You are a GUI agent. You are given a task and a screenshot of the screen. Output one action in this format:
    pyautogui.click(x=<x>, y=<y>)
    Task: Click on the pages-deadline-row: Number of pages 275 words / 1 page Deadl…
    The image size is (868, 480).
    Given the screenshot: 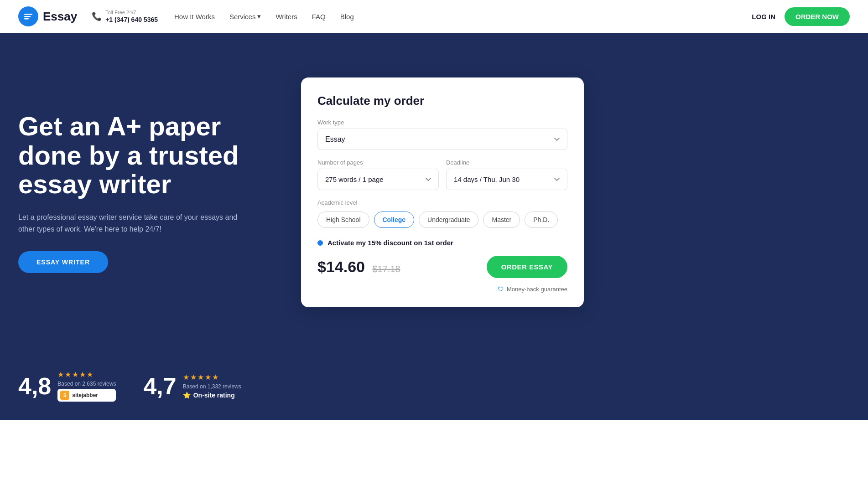 What is the action you would take?
    pyautogui.click(x=442, y=175)
    